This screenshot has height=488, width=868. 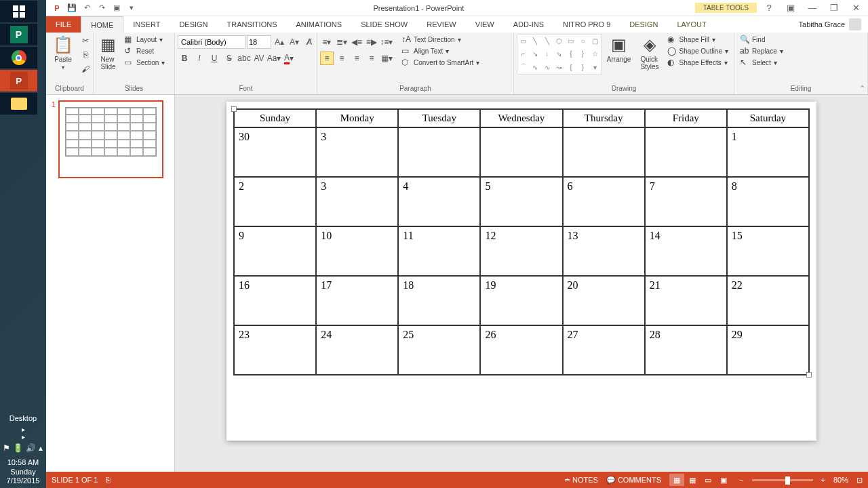 I want to click on bullets-button: ≡▾, so click(x=327, y=42).